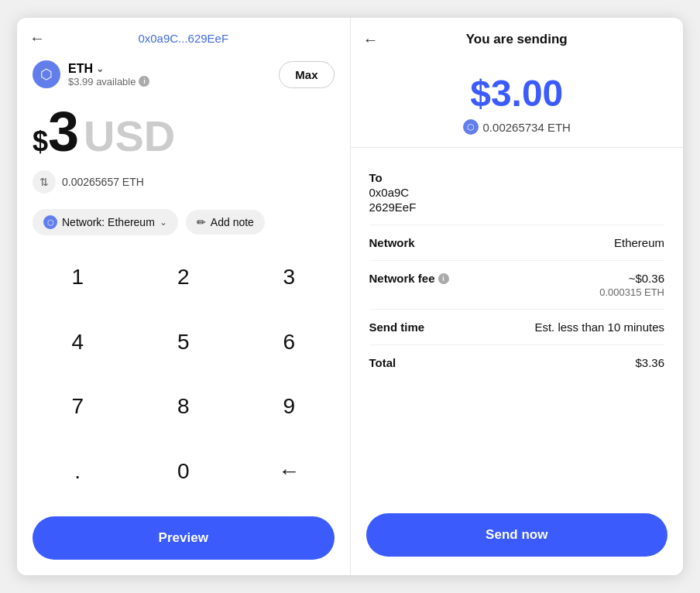 Image resolution: width=700 pixels, height=593 pixels. Describe the element at coordinates (77, 277) in the screenshot. I see `key-1: 1` at that location.